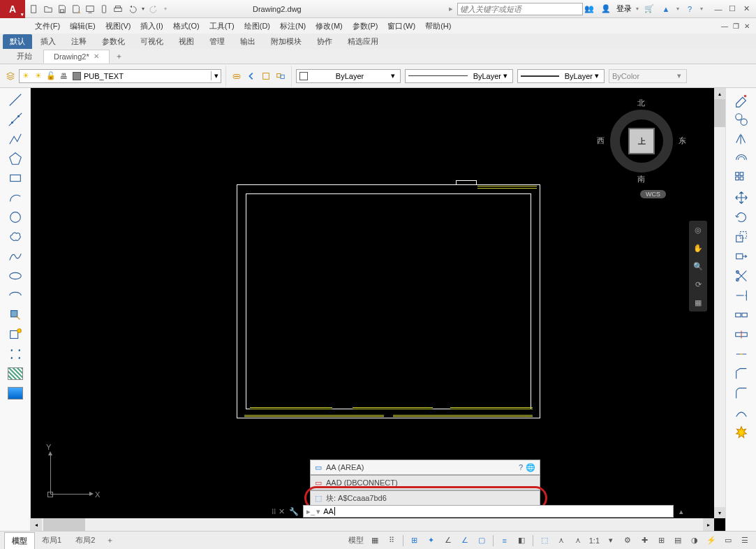  I want to click on nav-orbit-icon: ⟳, so click(698, 284).